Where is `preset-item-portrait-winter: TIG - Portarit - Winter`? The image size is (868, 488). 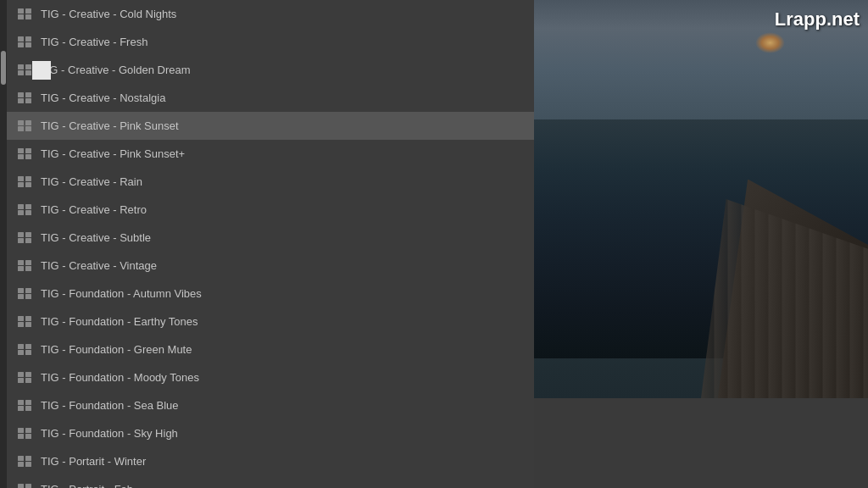 preset-item-portrait-winter: TIG - Portarit - Winter is located at coordinates (270, 461).